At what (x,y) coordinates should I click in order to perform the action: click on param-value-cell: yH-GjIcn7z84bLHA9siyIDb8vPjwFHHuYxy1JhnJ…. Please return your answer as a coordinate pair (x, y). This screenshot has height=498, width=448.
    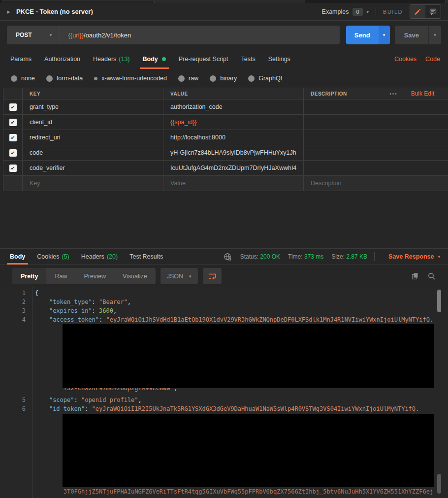
    Looking at the image, I should click on (233, 153).